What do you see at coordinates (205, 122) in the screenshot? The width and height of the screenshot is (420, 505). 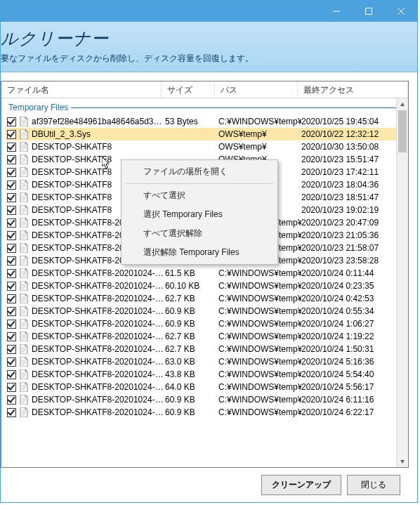 I see `file-row: af397ef28e484961ba48646a5d38cf…53 BytesC…` at bounding box center [205, 122].